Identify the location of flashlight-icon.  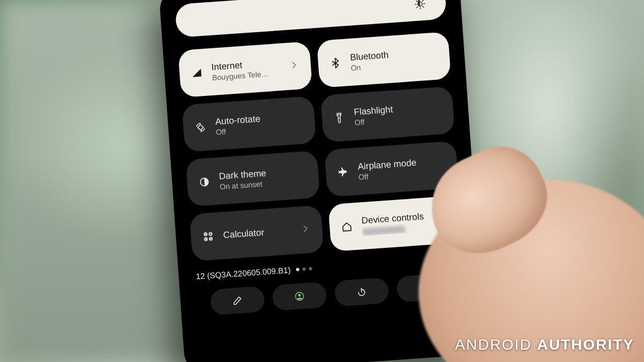
(339, 118).